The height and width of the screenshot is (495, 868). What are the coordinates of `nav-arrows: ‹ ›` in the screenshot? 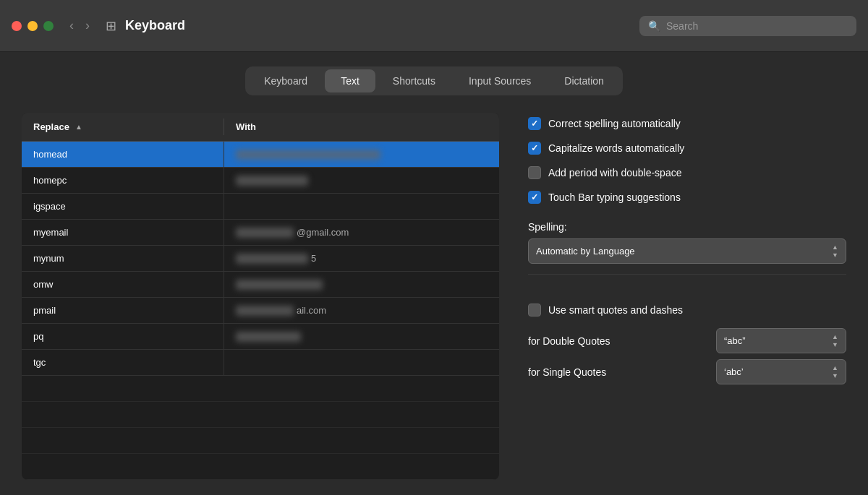 It's located at (80, 26).